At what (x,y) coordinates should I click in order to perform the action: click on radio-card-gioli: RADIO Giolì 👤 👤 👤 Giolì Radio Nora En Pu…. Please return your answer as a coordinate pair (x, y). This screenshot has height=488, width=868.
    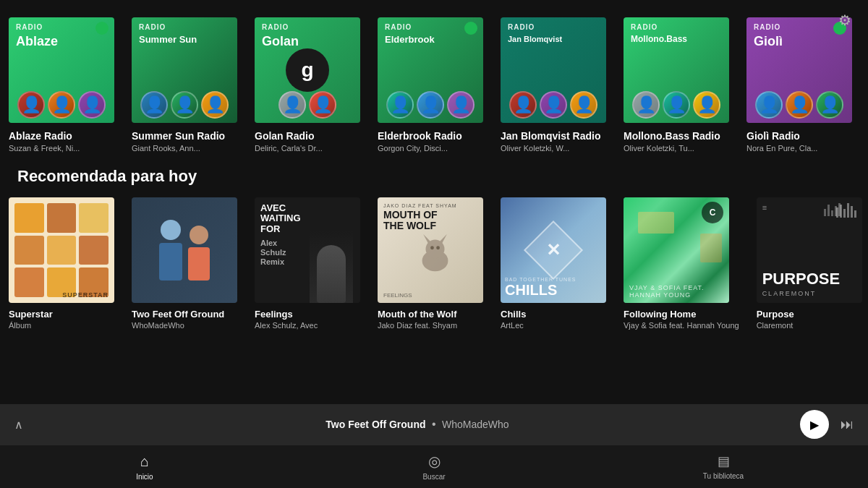
    Looking at the image, I should click on (799, 85).